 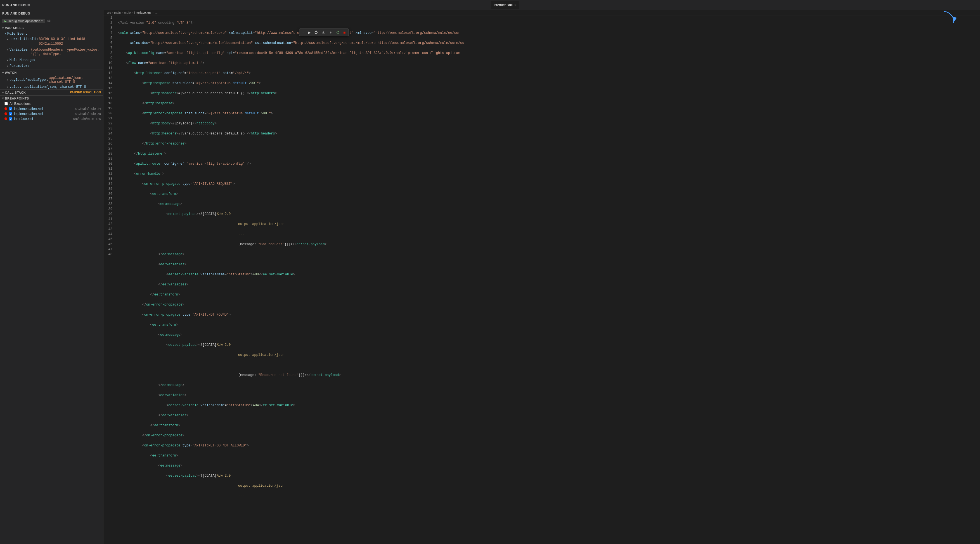 I want to click on bp-name-0: implementation.xml, so click(x=43, y=109).